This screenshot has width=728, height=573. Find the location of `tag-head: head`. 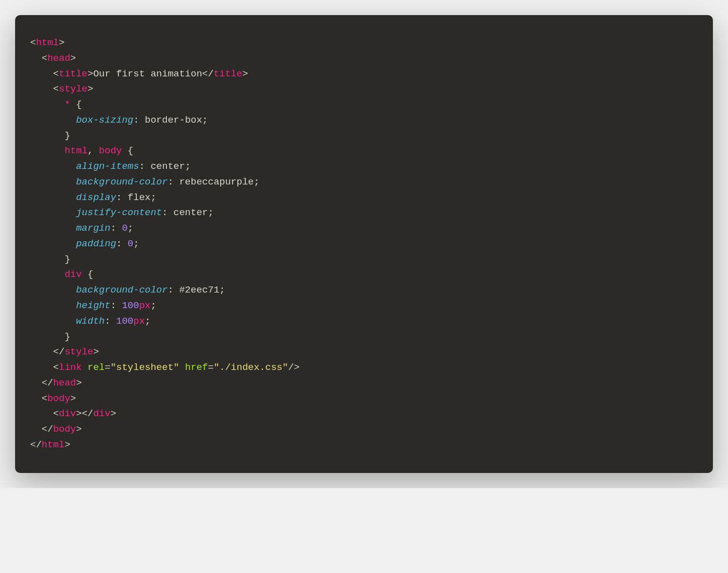

tag-head: head is located at coordinates (59, 58).